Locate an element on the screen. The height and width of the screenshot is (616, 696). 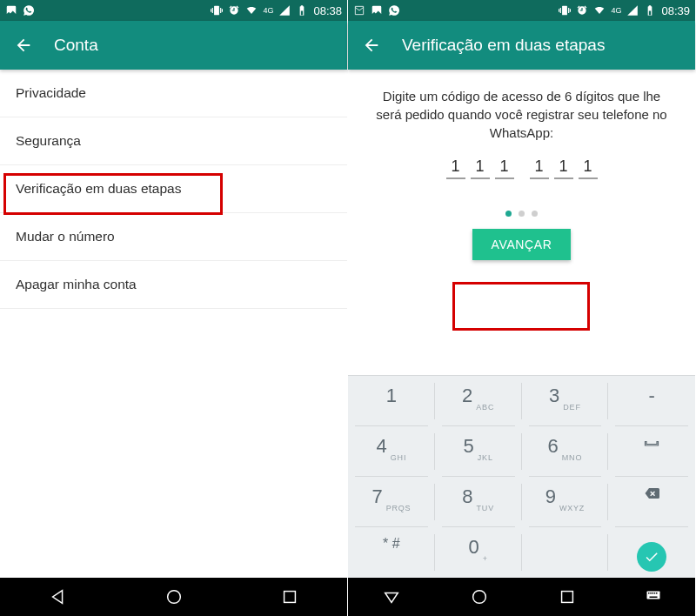
key-dash: - is located at coordinates (652, 401).